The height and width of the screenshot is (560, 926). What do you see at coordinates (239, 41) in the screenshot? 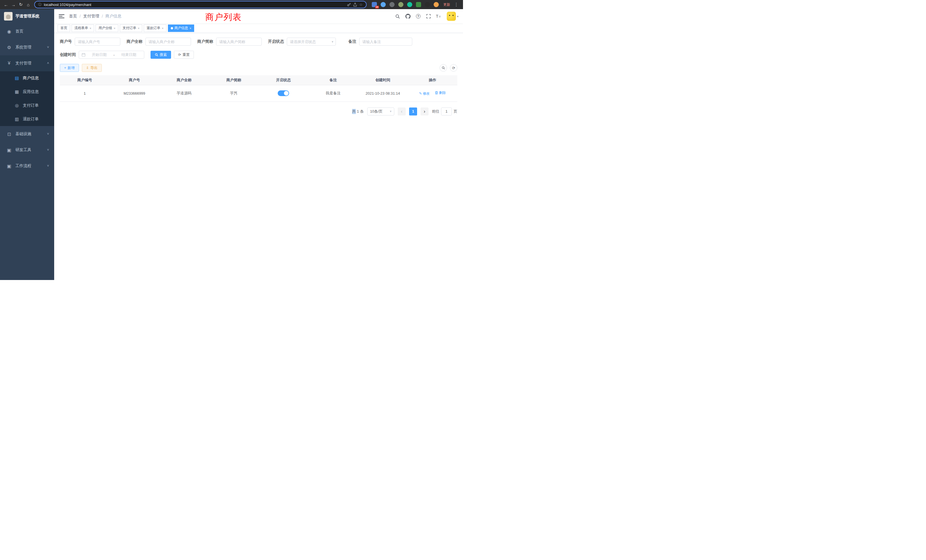
I see `short-name-input` at bounding box center [239, 41].